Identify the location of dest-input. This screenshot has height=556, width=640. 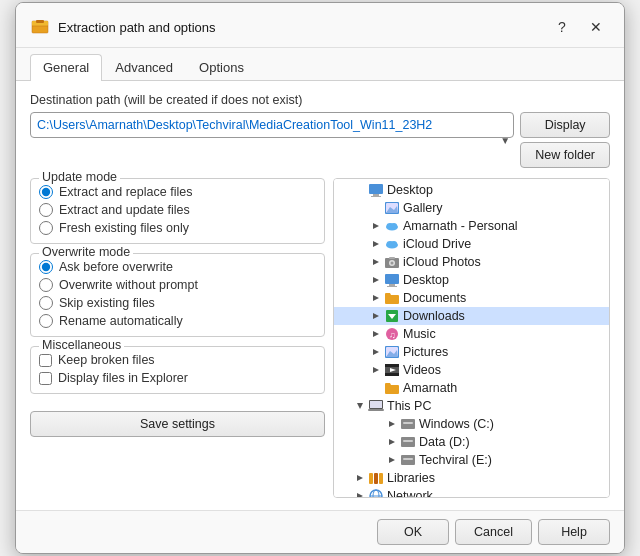
(272, 125).